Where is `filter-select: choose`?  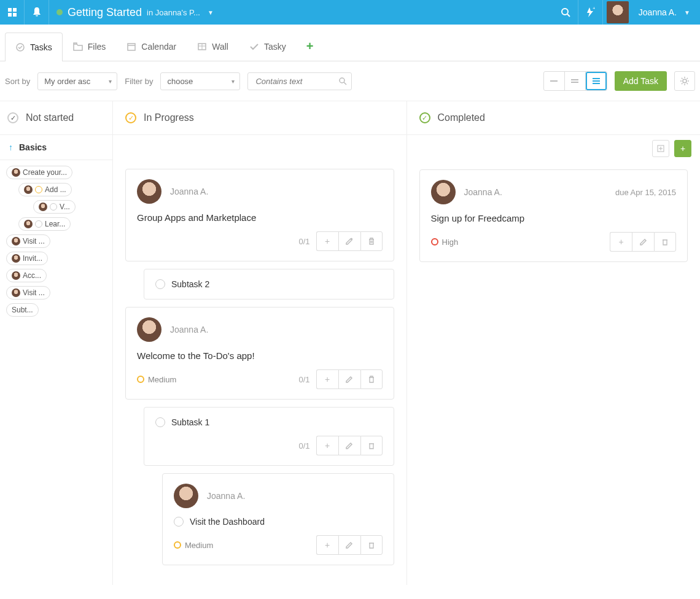
filter-select: choose is located at coordinates (200, 81).